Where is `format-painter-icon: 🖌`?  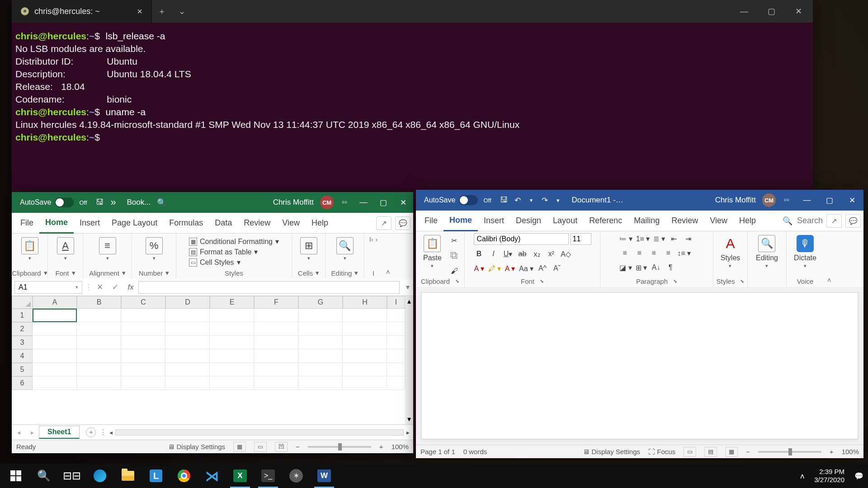 format-painter-icon: 🖌 is located at coordinates (454, 271).